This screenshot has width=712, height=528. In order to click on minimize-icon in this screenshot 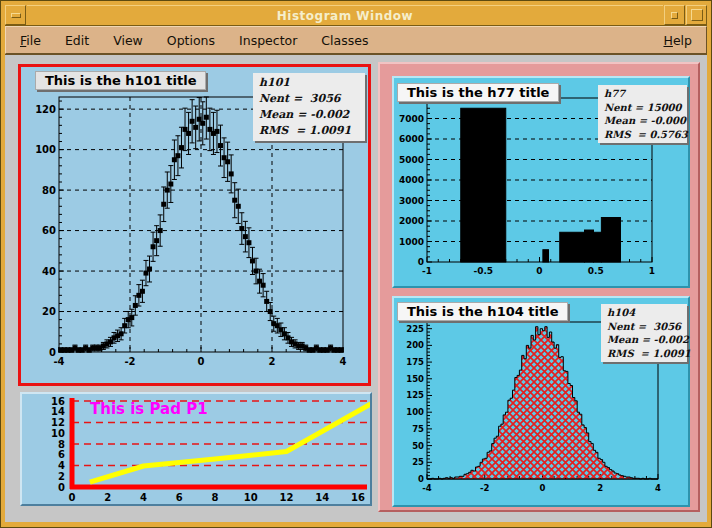, I will do `click(674, 16)`.